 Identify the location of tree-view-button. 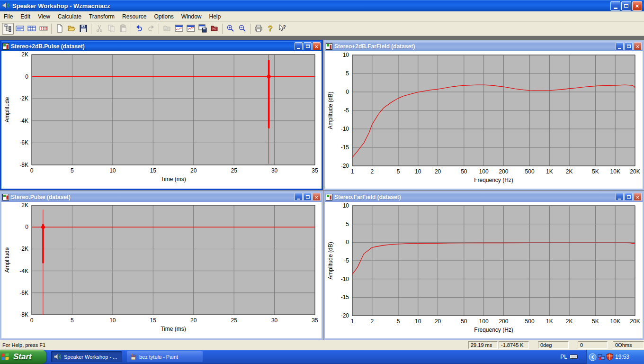
(8, 28).